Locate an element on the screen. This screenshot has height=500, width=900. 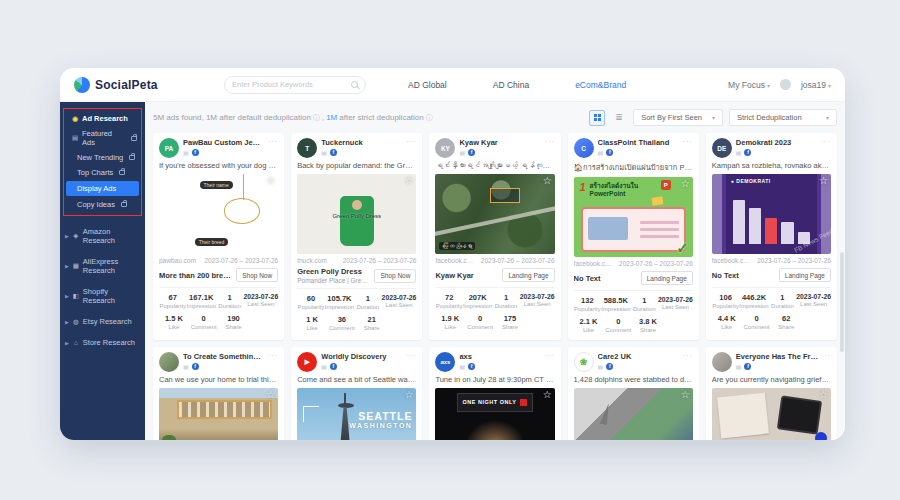
sidebar-item-ad-research: ◉ Ad Research is located at coordinates (102, 118).